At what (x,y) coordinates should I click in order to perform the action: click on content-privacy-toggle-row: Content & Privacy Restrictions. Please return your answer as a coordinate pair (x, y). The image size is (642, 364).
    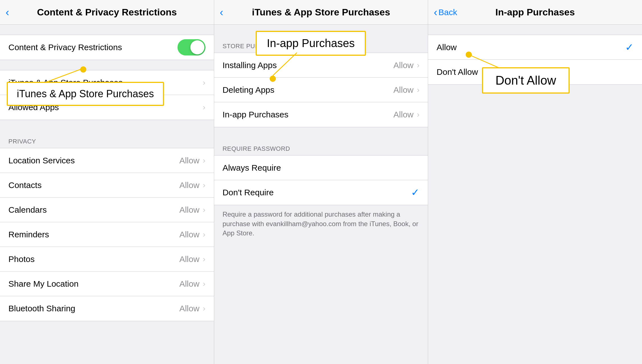
    Looking at the image, I should click on (107, 47).